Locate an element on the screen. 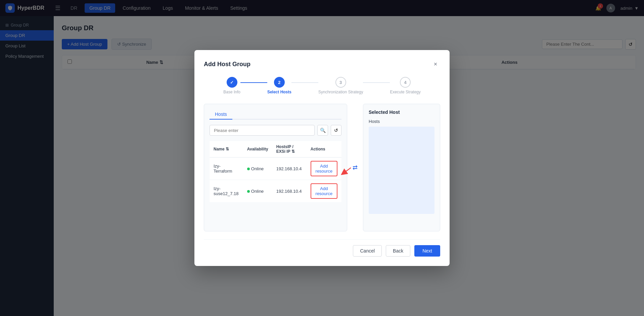 This screenshot has height=316, width=644. selected-content-area is located at coordinates (402, 170).